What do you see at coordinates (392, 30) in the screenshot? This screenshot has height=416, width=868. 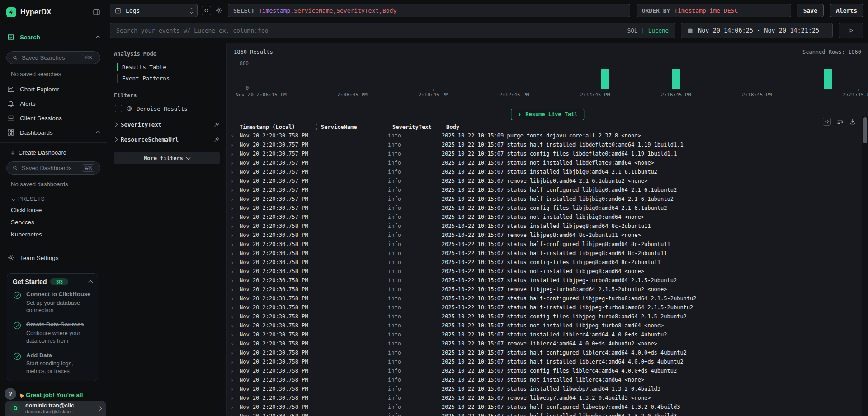 I see `event-search-box: SQL | Lucene` at bounding box center [392, 30].